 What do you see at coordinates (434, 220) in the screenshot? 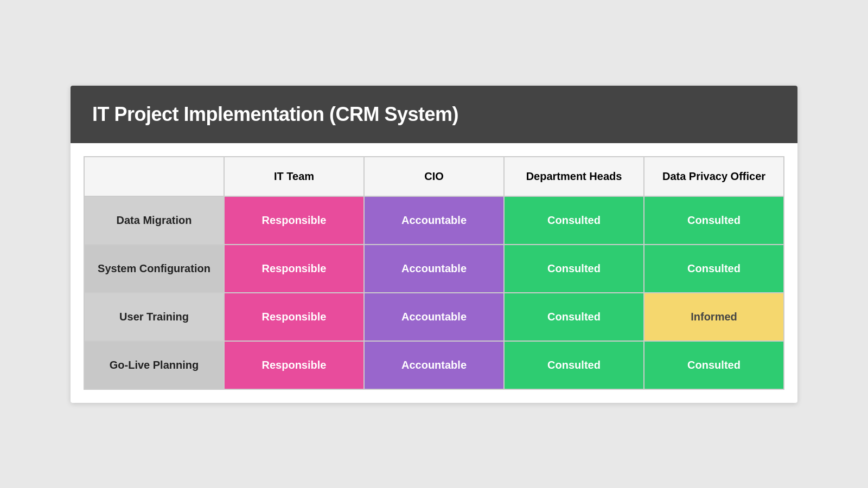
I see `table-row: Data MigrationResponsibleAccountableCons…` at bounding box center [434, 220].